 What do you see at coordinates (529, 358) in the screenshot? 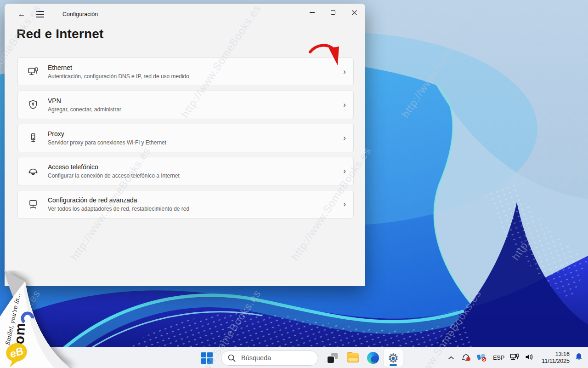
I see `volume-tray-button` at bounding box center [529, 358].